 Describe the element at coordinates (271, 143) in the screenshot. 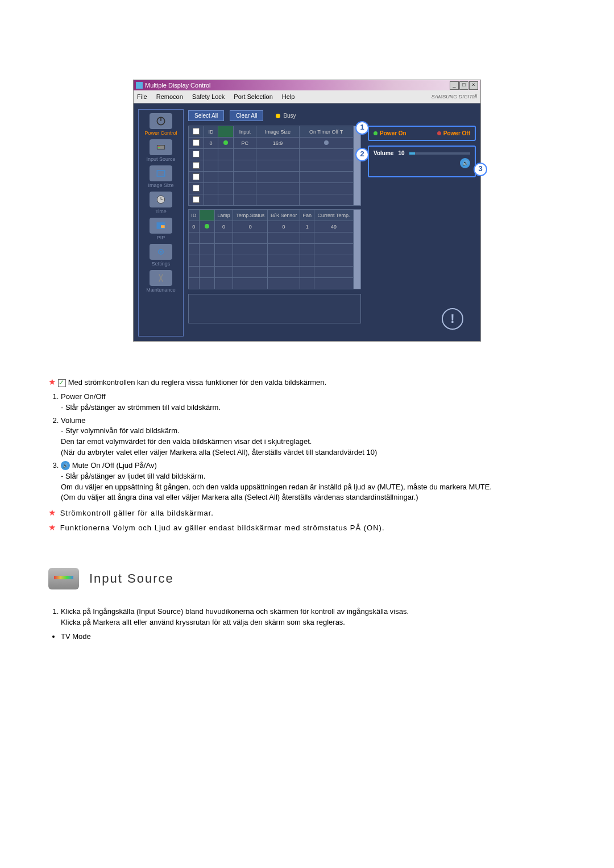

I see `table-row: 0 PC 16:9` at that location.